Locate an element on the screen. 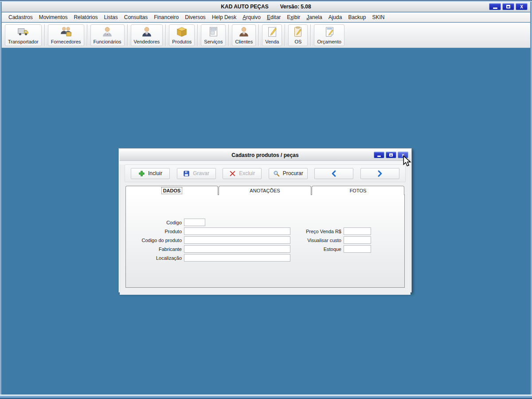 This screenshot has width=532, height=399. dialog-button-chevron-right is located at coordinates (380, 174).